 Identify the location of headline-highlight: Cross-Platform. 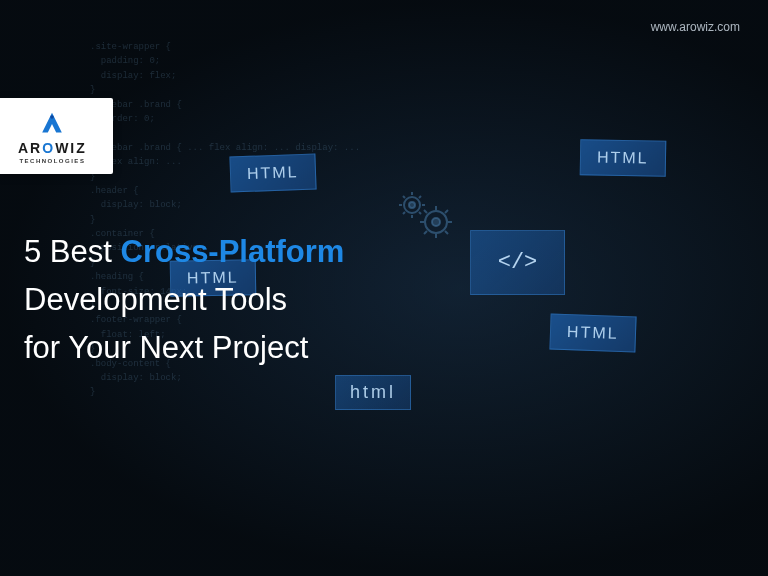
(233, 252).